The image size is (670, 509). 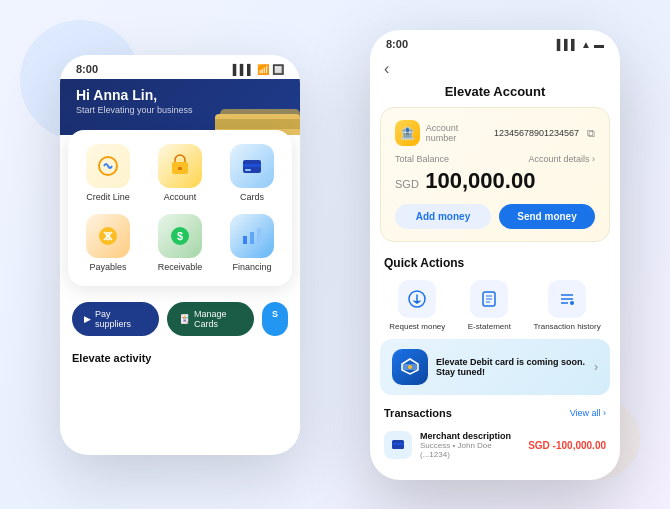 What do you see at coordinates (252, 197) in the screenshot?
I see `cards-label: Cards` at bounding box center [252, 197].